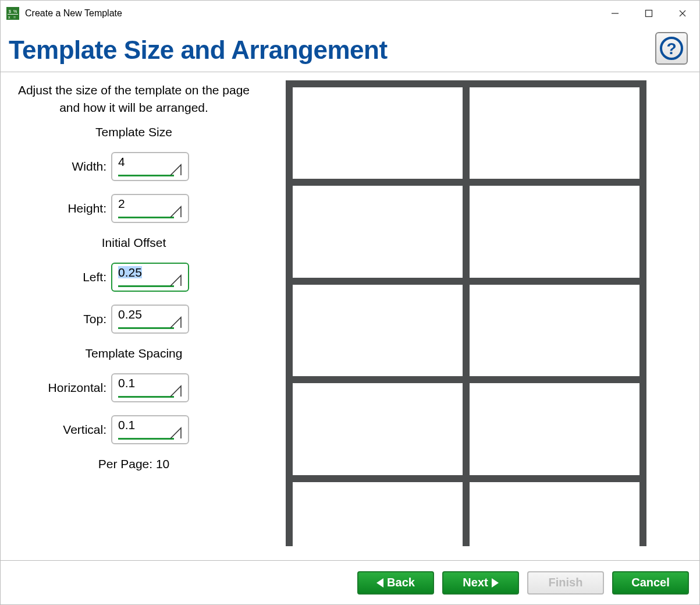 The height and width of the screenshot is (605, 700). What do you see at coordinates (312, 13) in the screenshot?
I see `window-title: Create a New Template` at bounding box center [312, 13].